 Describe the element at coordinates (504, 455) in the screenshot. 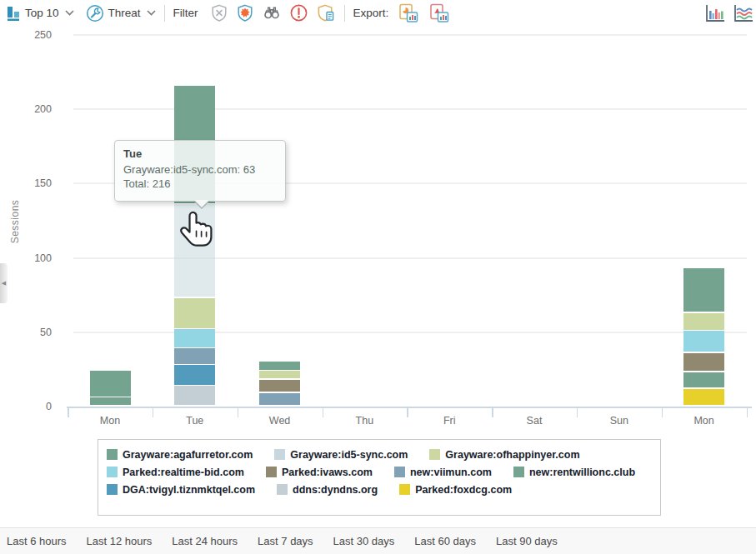

I see `legend-item: Grayware:ofhappinyer.com` at that location.